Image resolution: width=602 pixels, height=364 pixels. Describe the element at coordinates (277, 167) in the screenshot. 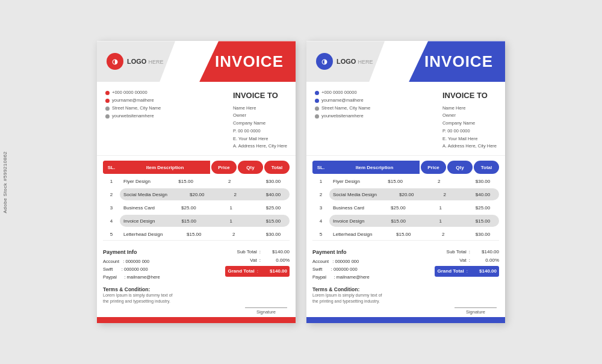

I see `th-total: Total` at that location.